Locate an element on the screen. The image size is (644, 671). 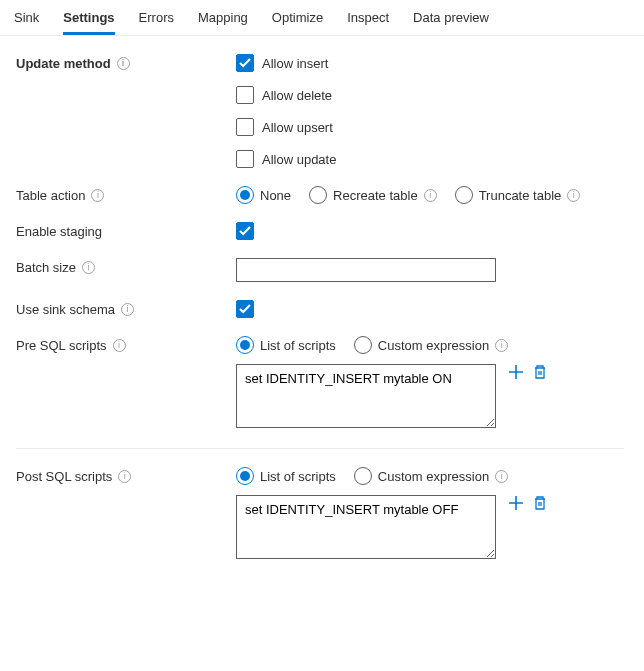
tab-optimize: Optimize is located at coordinates (298, 22).